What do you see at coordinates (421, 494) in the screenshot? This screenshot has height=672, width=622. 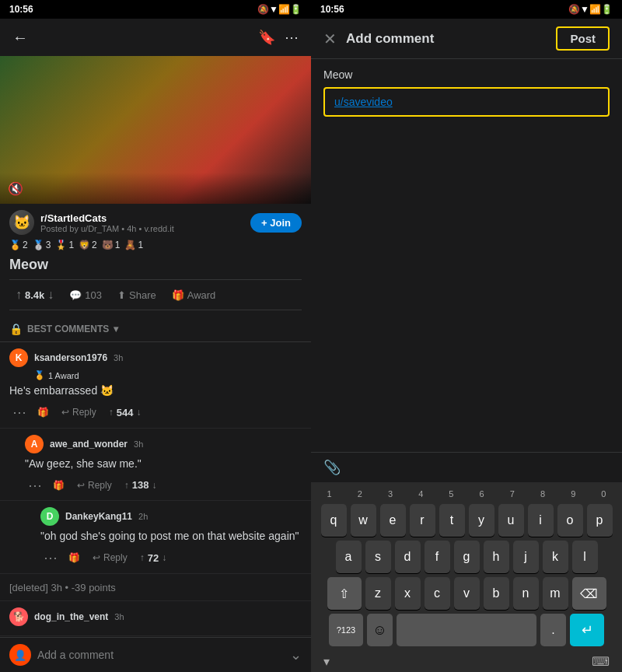 I see `key-4: 4` at bounding box center [421, 494].